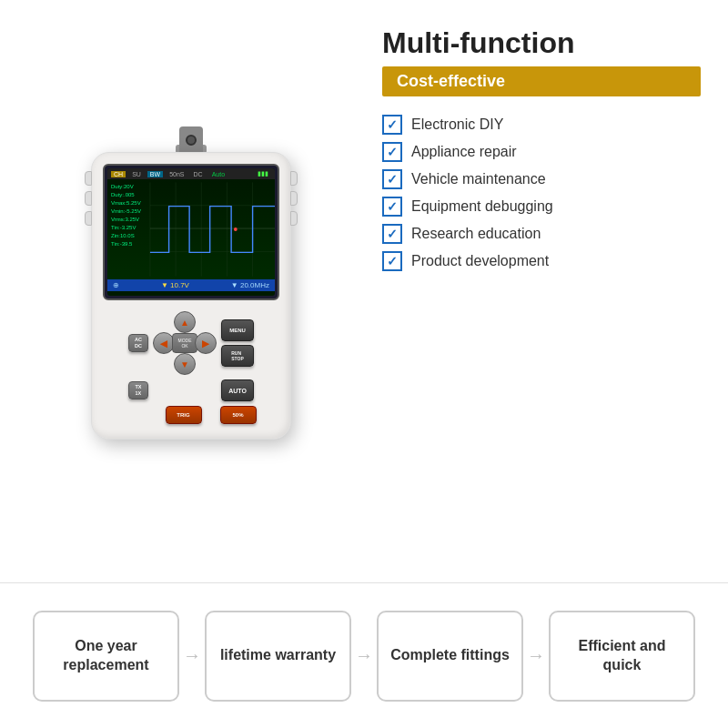  I want to click on fifty-button: 50%, so click(238, 415).